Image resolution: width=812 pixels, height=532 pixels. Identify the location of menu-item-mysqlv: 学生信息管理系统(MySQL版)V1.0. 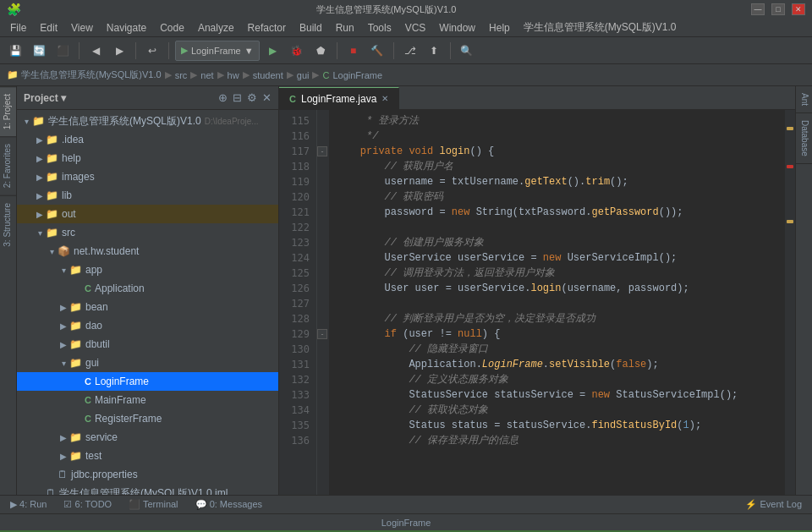
(601, 27).